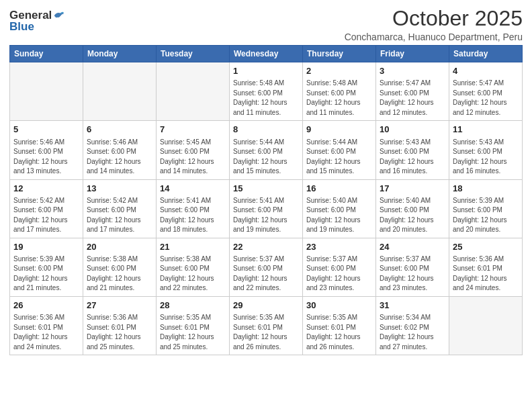 This screenshot has height=411, width=532. Describe the element at coordinates (21, 27) in the screenshot. I see `logo-blue-text: Blue` at that location.